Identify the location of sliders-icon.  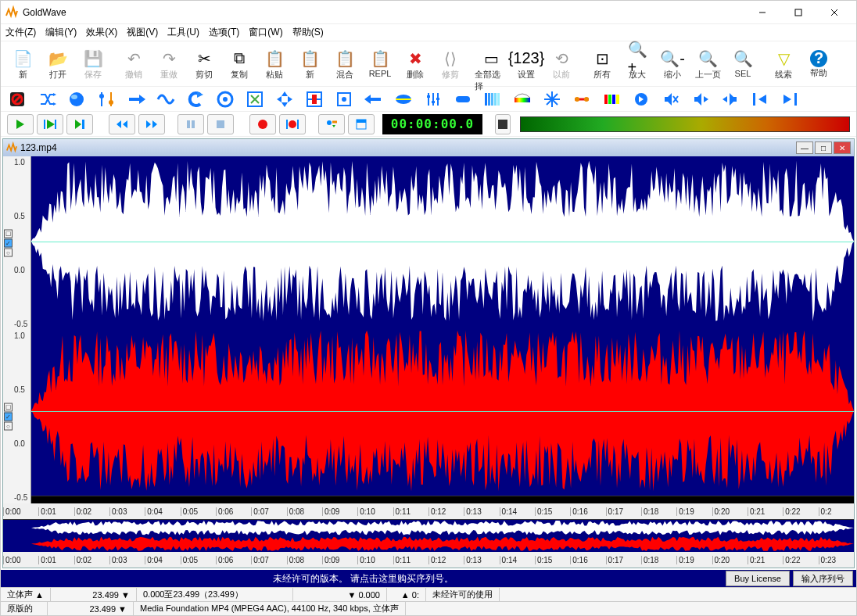
(433, 99).